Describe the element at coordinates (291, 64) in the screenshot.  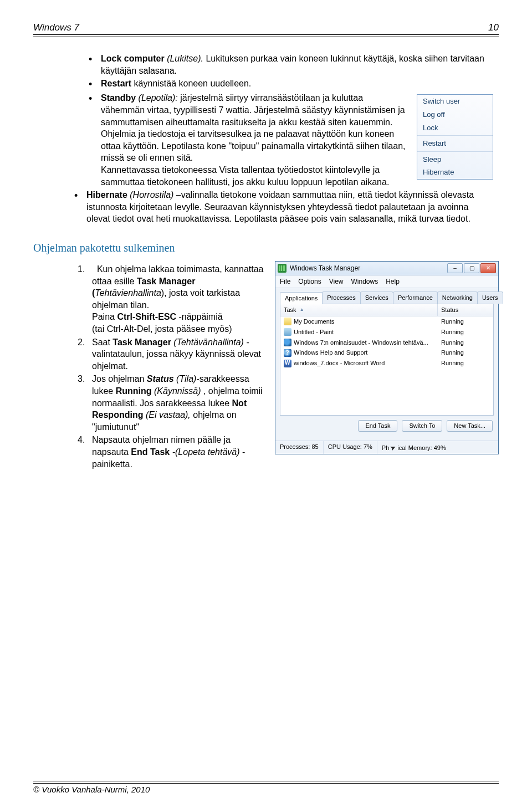
I see `bullet-lock: • Lock computer (Lukitse). Lukituksen pu…` at that location.